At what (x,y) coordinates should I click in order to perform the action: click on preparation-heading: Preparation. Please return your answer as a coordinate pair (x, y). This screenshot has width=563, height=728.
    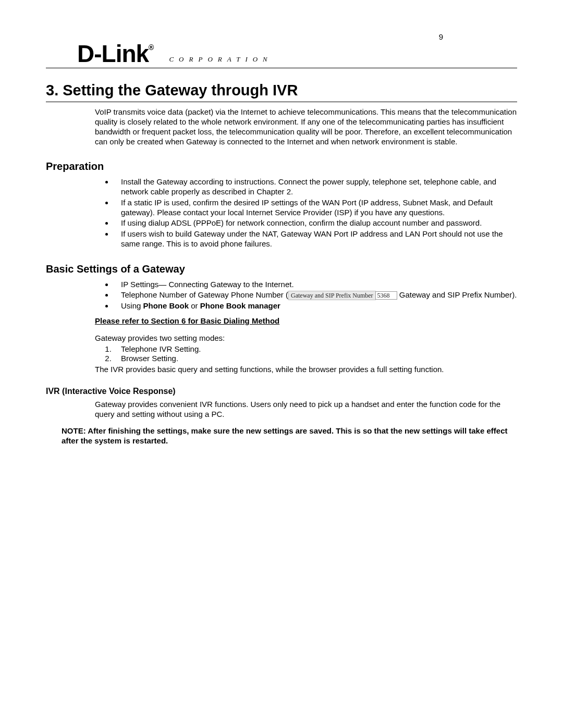
    Looking at the image, I should click on (282, 167).